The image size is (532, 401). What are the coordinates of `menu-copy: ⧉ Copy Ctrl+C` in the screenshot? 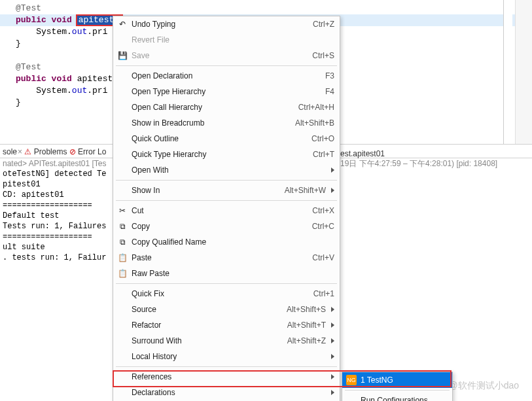 It's located at (226, 226).